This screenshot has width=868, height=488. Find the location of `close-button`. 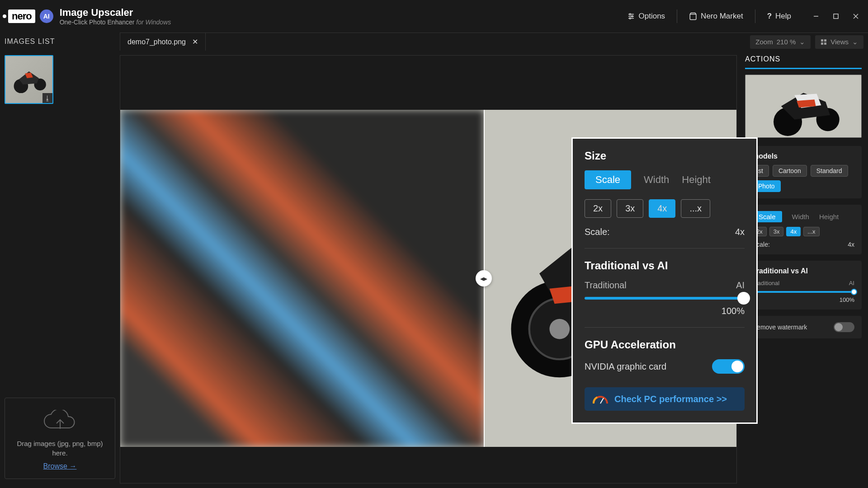

close-button is located at coordinates (856, 16).